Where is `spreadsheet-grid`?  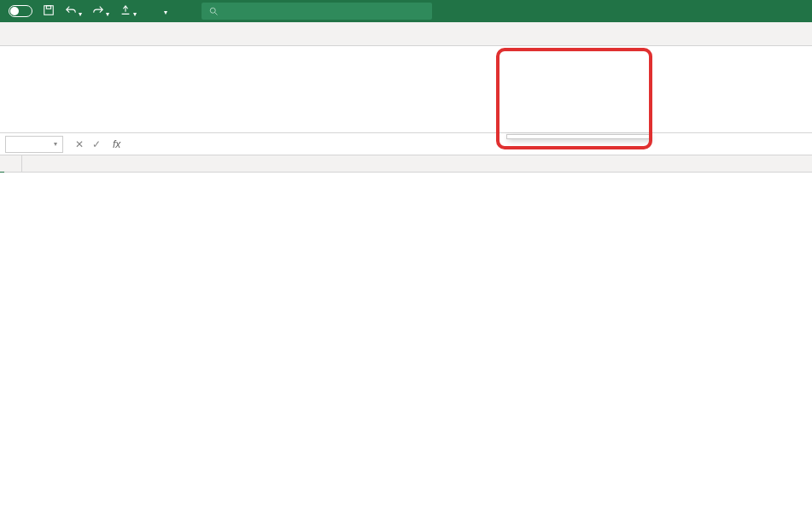
spreadsheet-grid is located at coordinates (406, 164).